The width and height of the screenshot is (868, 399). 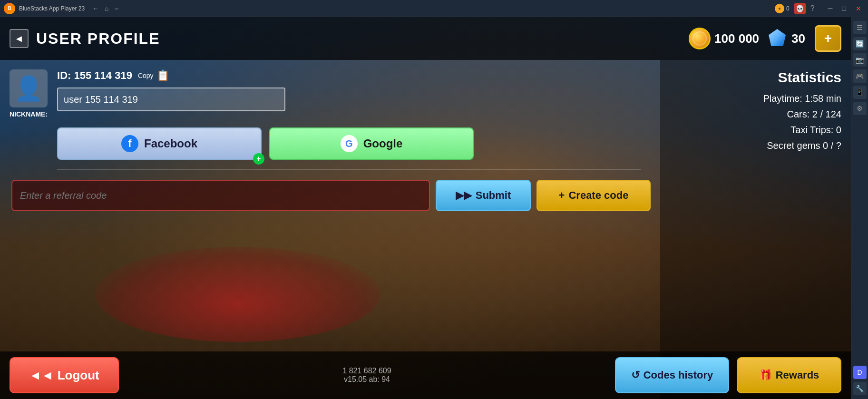 What do you see at coordinates (354, 90) in the screenshot?
I see `profile-info: ID: 155 114 319 Copy 📋` at bounding box center [354, 90].